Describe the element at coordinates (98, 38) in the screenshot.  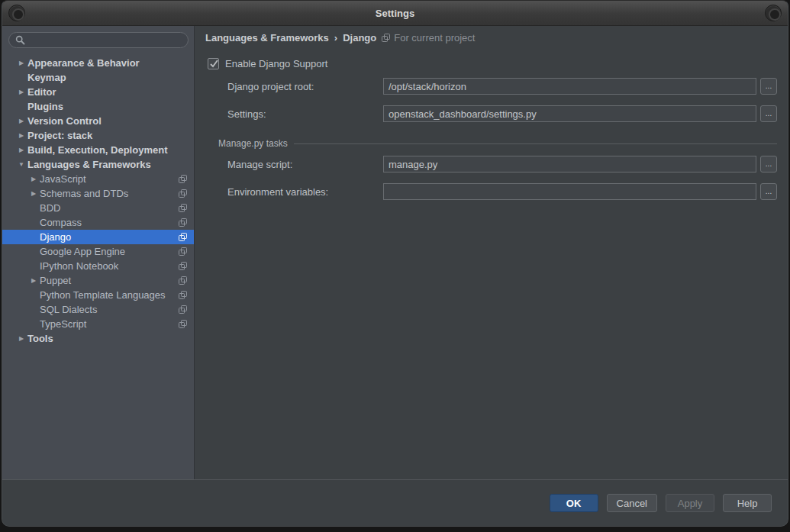
I see `search-area` at that location.